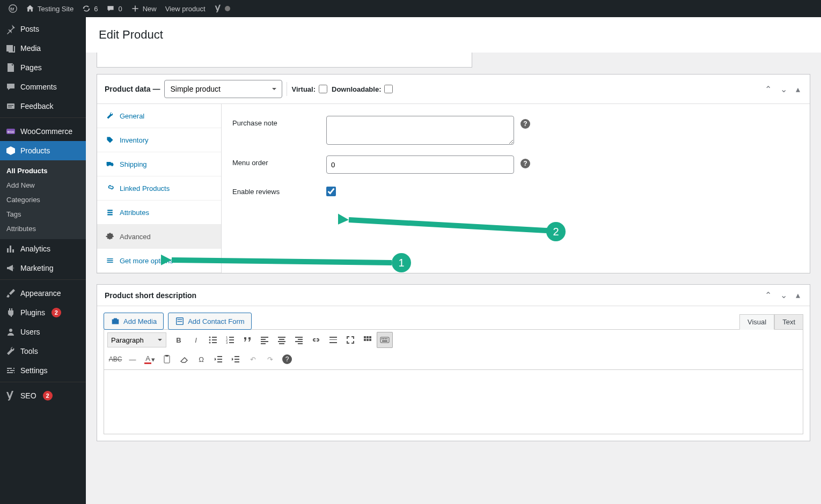 The width and height of the screenshot is (821, 504). Describe the element at coordinates (43, 396) in the screenshot. I see `sidebar-item-seo: SEO2` at that location.